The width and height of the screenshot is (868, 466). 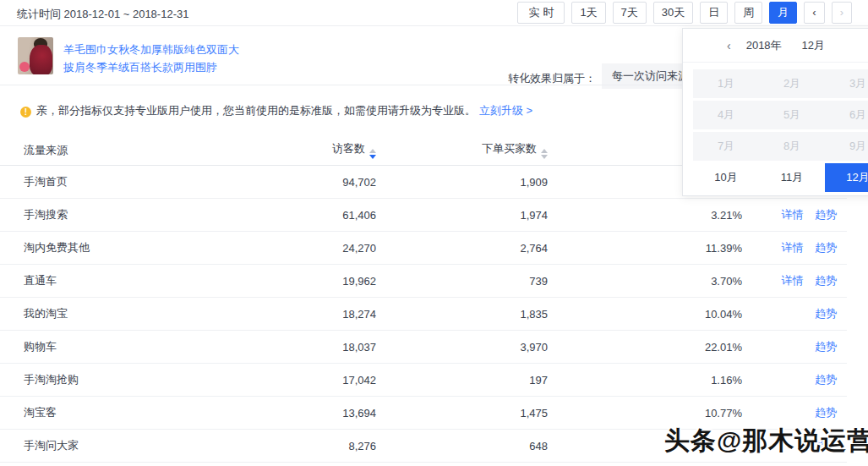 What do you see at coordinates (106, 314) in the screenshot?
I see `source-name: 我的淘宝` at bounding box center [106, 314].